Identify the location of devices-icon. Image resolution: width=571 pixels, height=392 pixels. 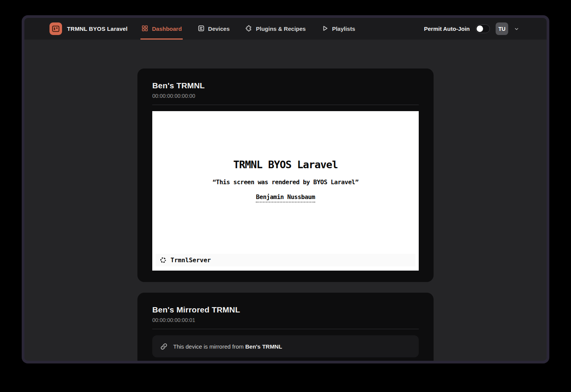
(201, 29).